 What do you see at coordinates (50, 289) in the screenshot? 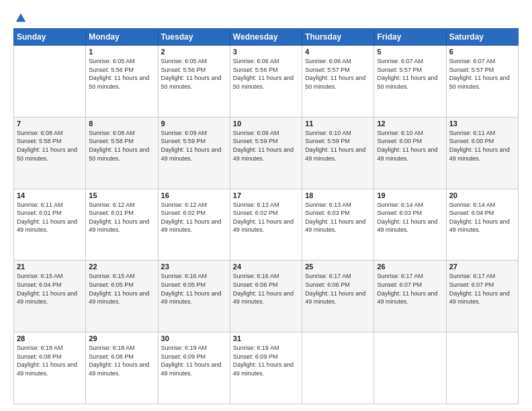
I see `day-info: Sunrise: 6:15 AM Sunset: 6:04 PM Dayligh…` at bounding box center [50, 289].